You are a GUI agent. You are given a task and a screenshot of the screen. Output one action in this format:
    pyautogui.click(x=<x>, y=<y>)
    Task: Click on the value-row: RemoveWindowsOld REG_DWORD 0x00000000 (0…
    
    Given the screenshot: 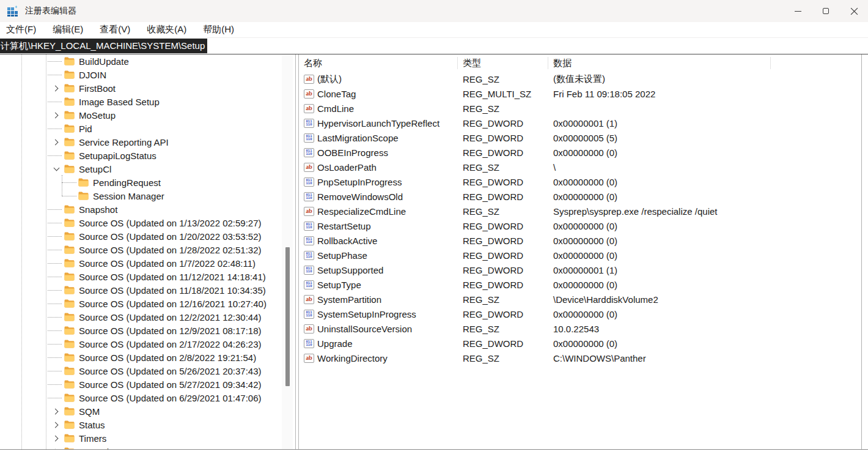 What is the action you would take?
    pyautogui.click(x=580, y=196)
    